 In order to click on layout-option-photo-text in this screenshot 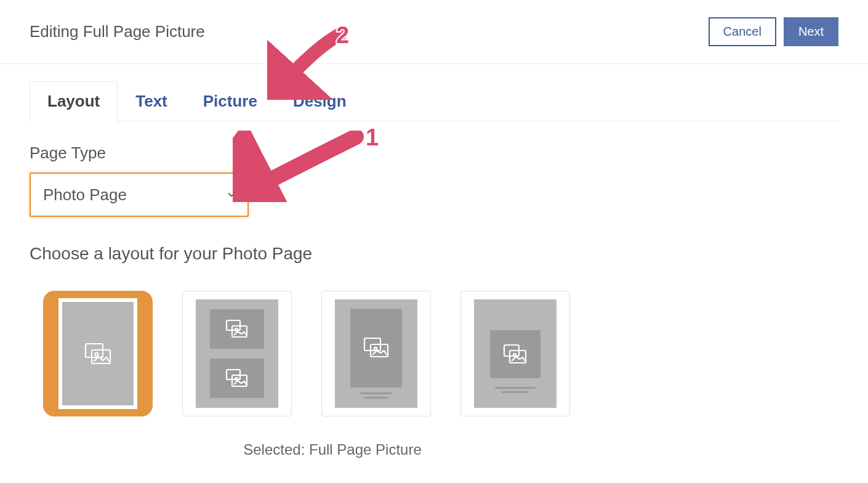, I will do `click(515, 354)`.